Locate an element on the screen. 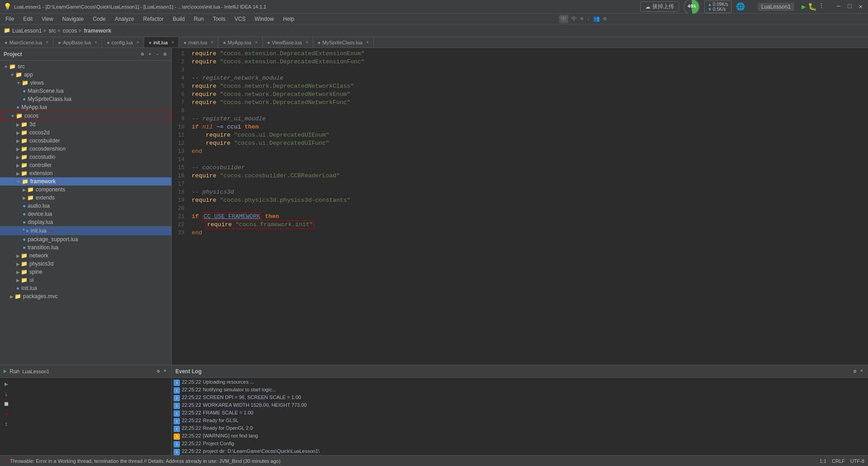 This screenshot has width=868, height=466. breadcrumb-cocos: cocos is located at coordinates (70, 31).